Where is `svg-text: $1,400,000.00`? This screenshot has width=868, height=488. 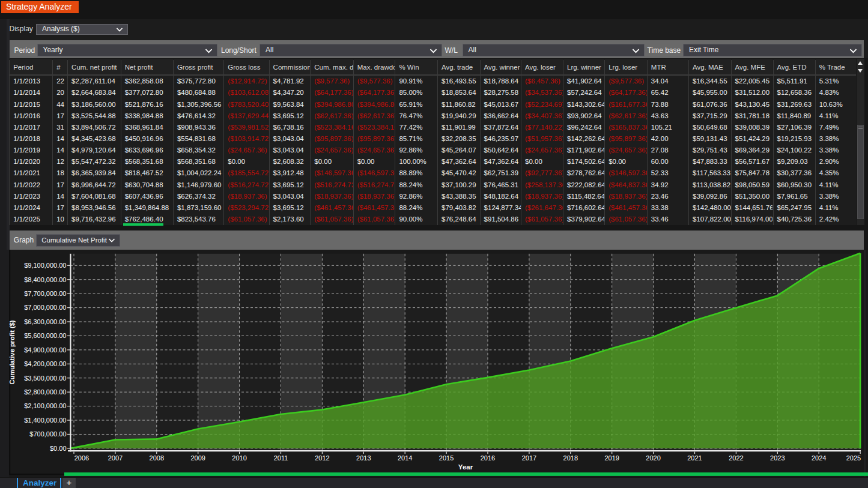 svg-text: $1,400,000.00 is located at coordinates (45, 420).